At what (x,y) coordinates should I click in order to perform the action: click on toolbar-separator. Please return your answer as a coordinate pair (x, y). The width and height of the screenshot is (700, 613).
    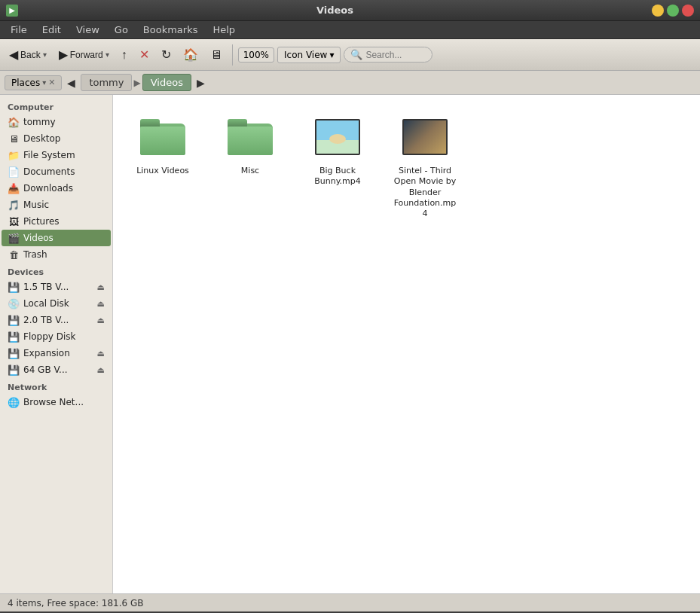
    Looking at the image, I should click on (232, 55).